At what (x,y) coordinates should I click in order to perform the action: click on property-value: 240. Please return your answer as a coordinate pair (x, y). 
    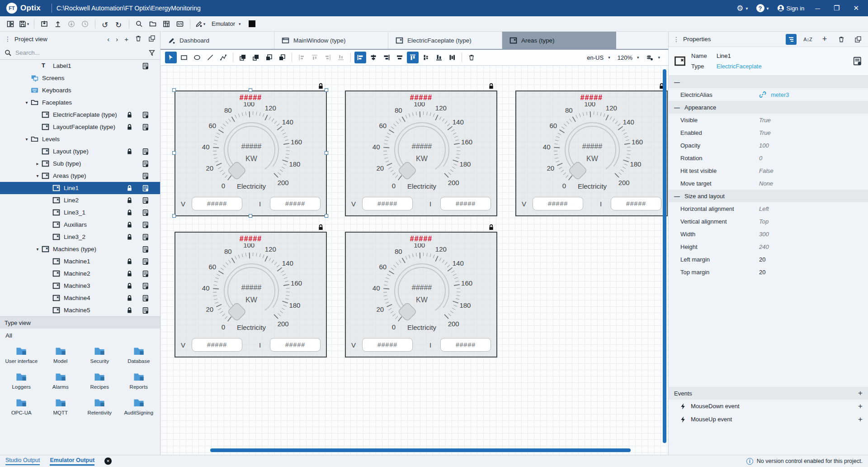
    Looking at the image, I should click on (764, 247).